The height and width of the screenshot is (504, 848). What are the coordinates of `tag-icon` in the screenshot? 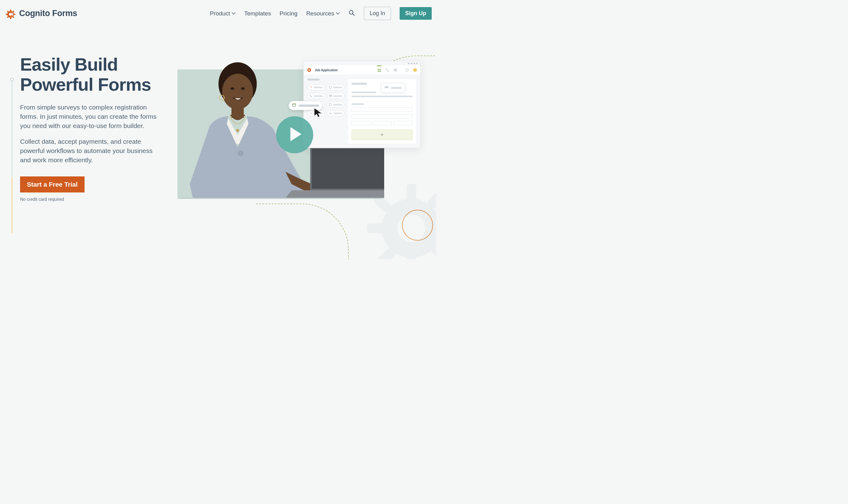 It's located at (330, 105).